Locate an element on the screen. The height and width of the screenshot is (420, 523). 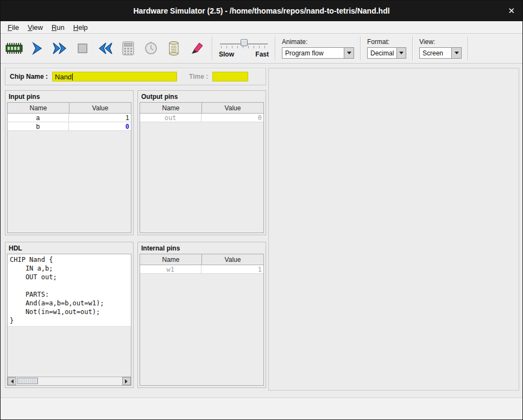
input-pins-panel: Input pins Name Value a 1 b 0 is located at coordinates (70, 163).